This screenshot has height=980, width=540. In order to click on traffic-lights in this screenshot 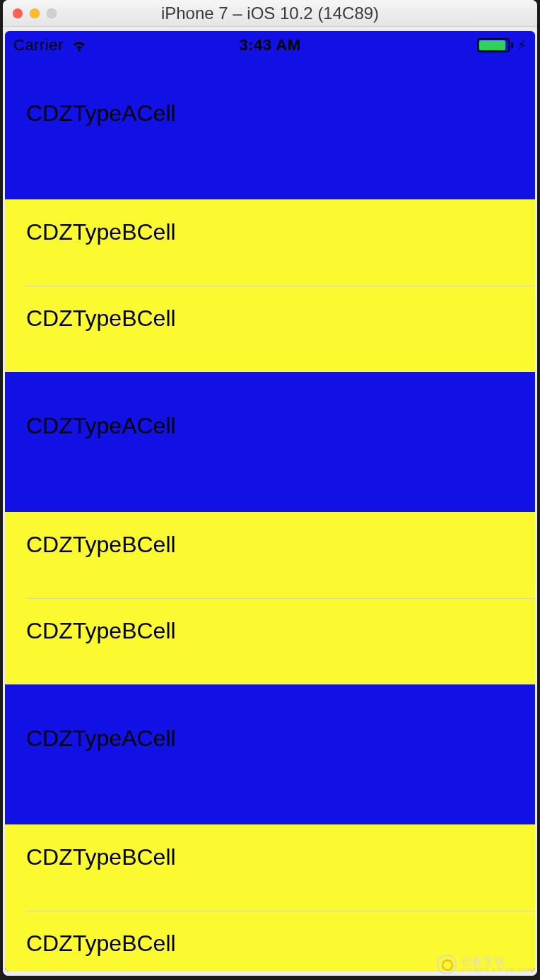, I will do `click(30, 13)`.